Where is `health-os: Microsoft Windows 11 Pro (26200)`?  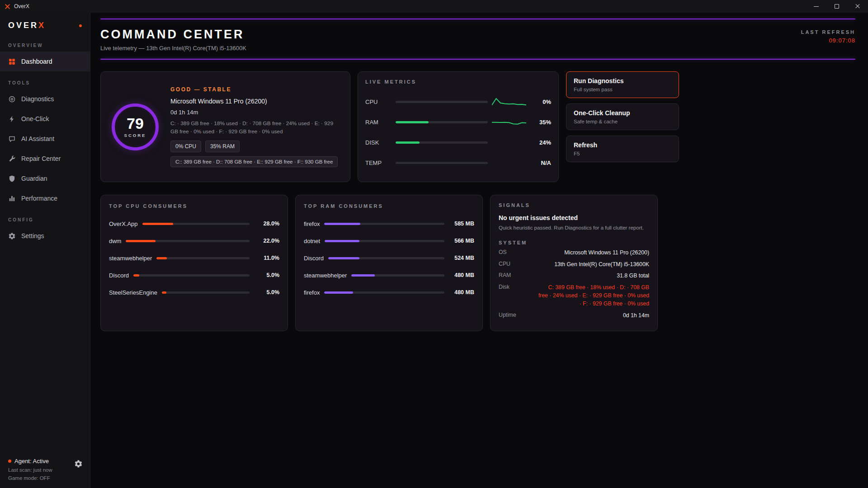 health-os: Microsoft Windows 11 Pro (26200) is located at coordinates (255, 101).